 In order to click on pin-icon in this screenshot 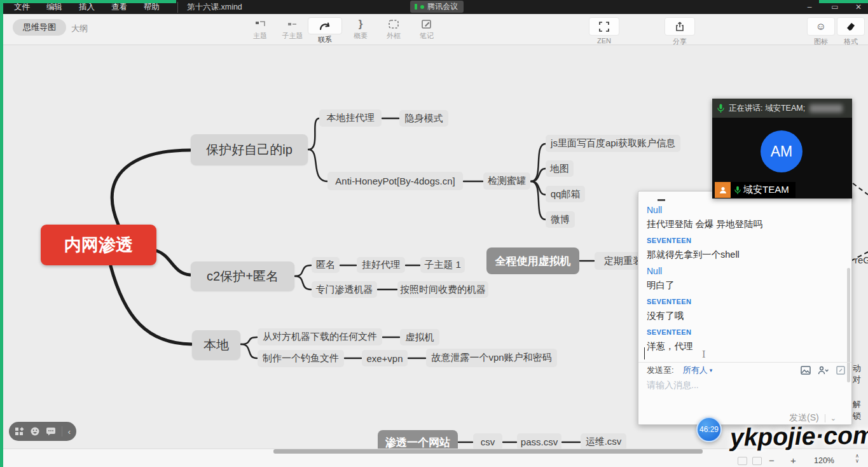, I will do `click(757, 461)`.